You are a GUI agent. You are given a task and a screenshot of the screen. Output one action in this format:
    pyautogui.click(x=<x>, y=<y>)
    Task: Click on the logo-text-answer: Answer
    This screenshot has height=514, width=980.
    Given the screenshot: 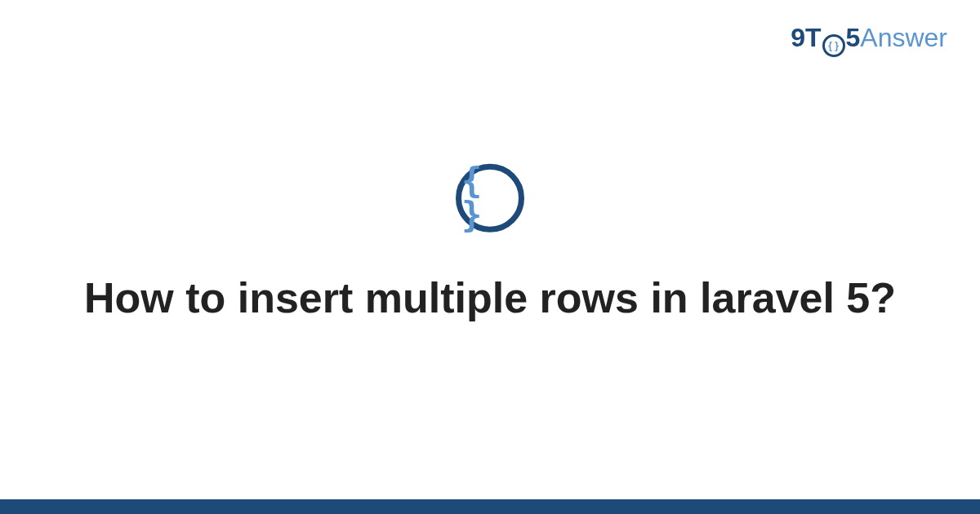 What is the action you would take?
    pyautogui.click(x=903, y=38)
    